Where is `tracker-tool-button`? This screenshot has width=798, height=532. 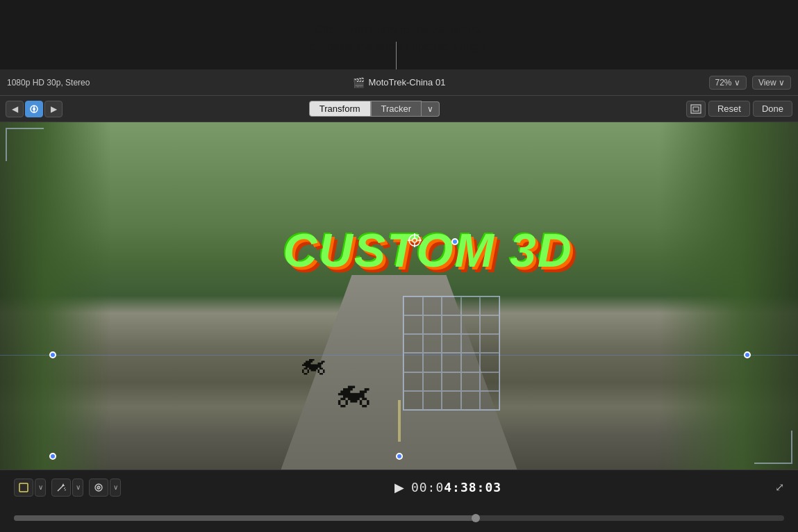
tracker-tool-button is located at coordinates (99, 488).